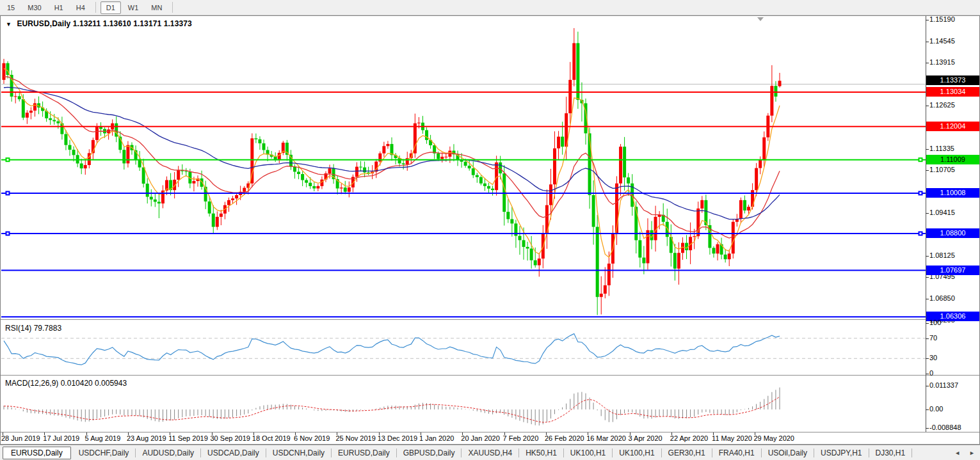 The image size is (980, 460). I want to click on chart-tab-gbpusd-daily: GBPUSD,Daily, so click(429, 453).